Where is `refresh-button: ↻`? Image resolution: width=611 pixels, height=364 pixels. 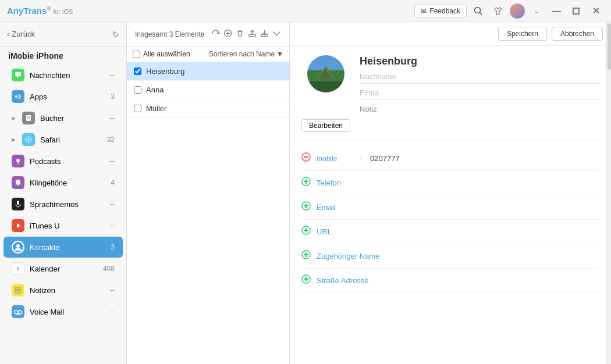 refresh-button: ↻ is located at coordinates (116, 34).